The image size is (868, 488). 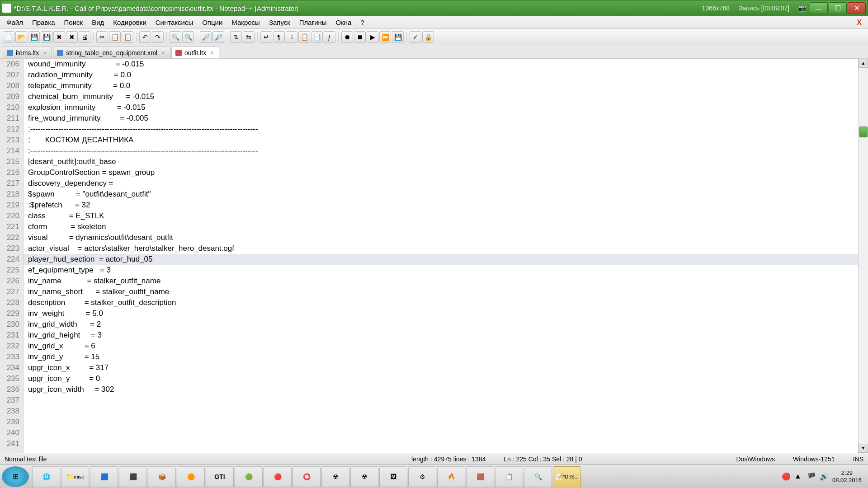 I want to click on show-all-chars-button: ¶, so click(x=279, y=37).